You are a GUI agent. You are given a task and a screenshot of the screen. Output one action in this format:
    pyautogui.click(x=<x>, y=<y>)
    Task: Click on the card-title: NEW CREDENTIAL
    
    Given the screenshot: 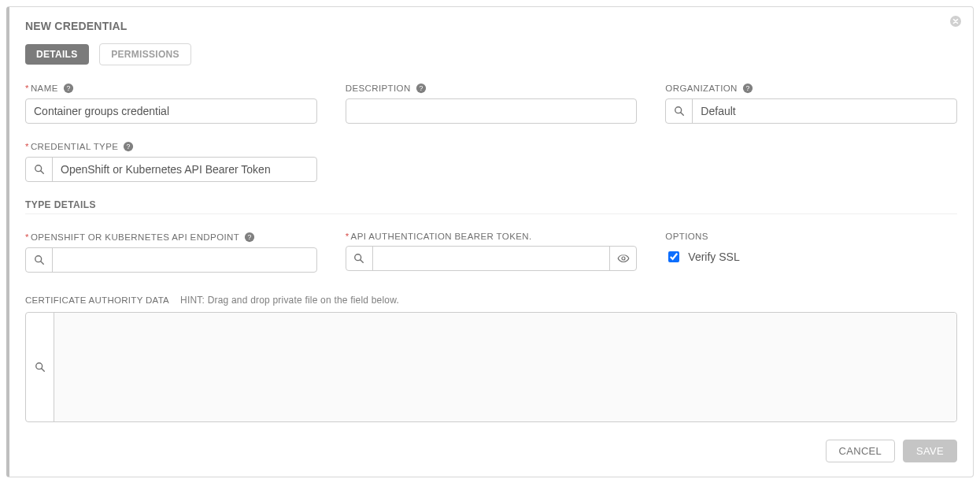 What is the action you would take?
    pyautogui.click(x=491, y=26)
    